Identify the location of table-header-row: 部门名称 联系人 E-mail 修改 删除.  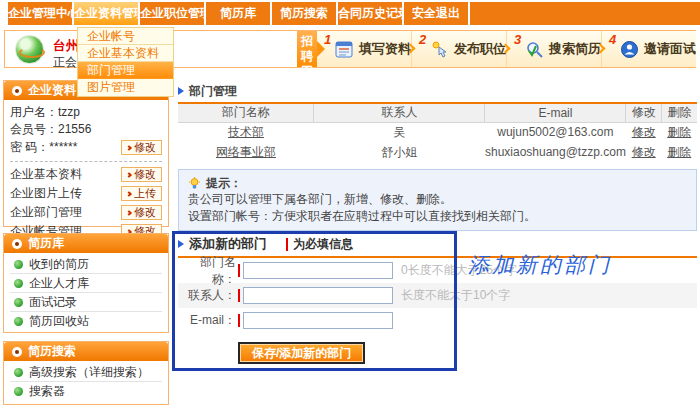
(438, 113).